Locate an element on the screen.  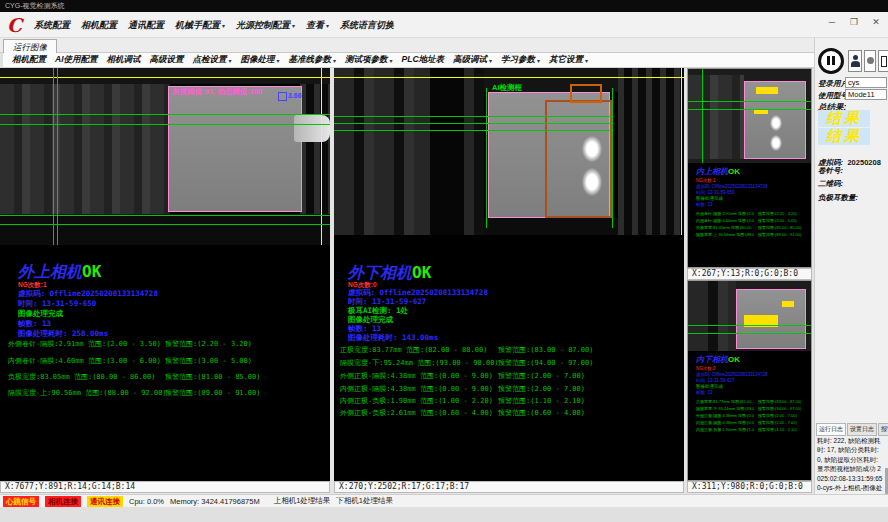
toolbar-other-settings: 其它设置▾ is located at coordinates (568, 60).